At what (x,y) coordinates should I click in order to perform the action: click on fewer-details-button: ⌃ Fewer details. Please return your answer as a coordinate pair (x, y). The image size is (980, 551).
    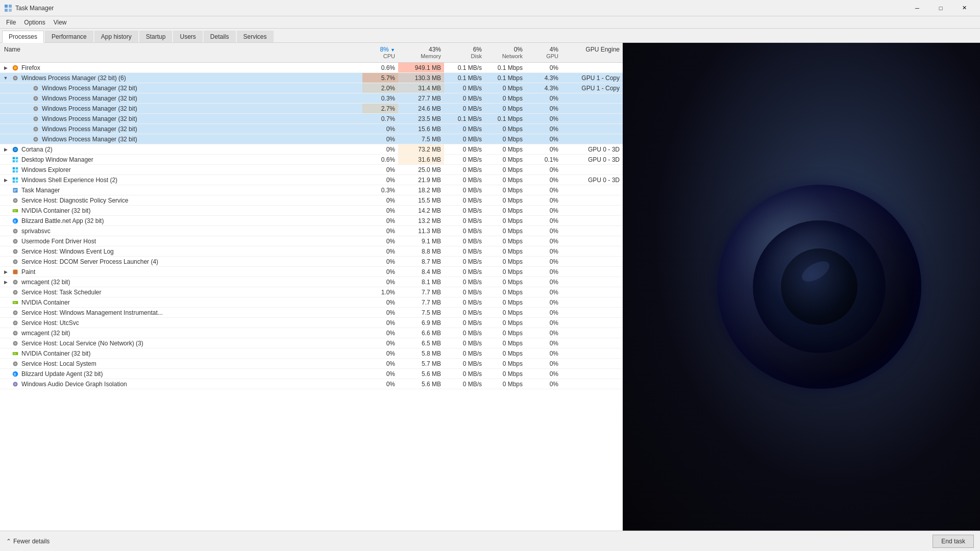
    Looking at the image, I should click on (28, 541).